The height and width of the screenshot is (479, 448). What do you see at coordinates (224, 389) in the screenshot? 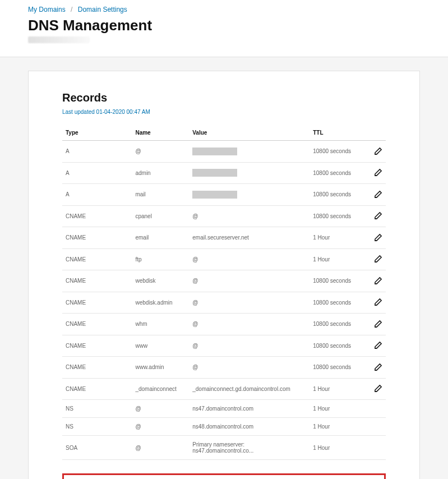
I see `table-row: CNAME_domainconnect_domainconnect.gd.dom…` at bounding box center [224, 389].